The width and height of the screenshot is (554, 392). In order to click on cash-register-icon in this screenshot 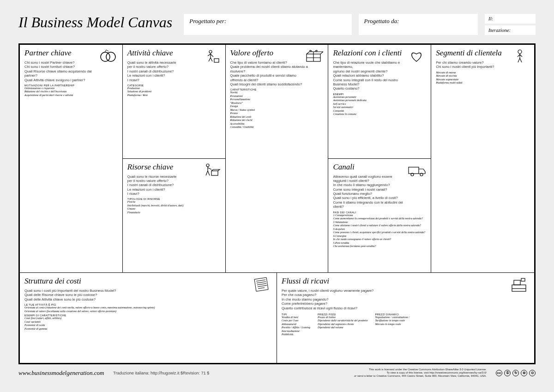, I will do `click(518, 285)`.